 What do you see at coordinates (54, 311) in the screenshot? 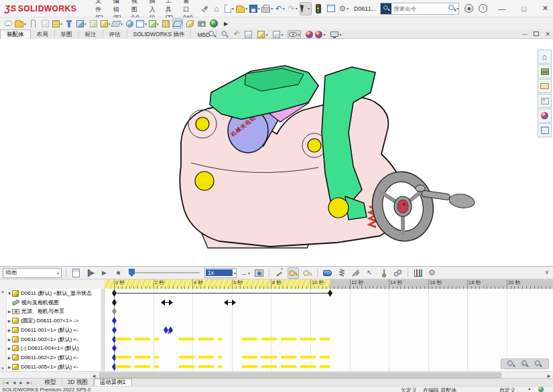
I see `tree-row-lights: ▶光源、相机与布景` at bounding box center [54, 311].